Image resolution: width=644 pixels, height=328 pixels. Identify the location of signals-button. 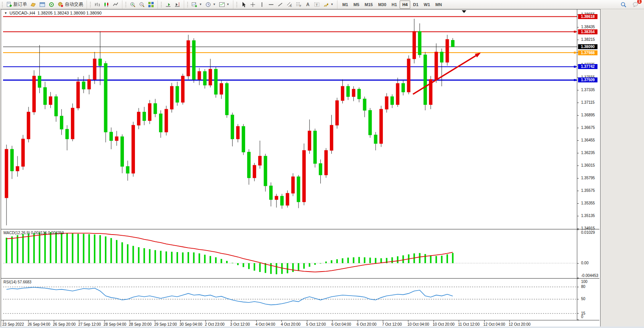
(51, 5).